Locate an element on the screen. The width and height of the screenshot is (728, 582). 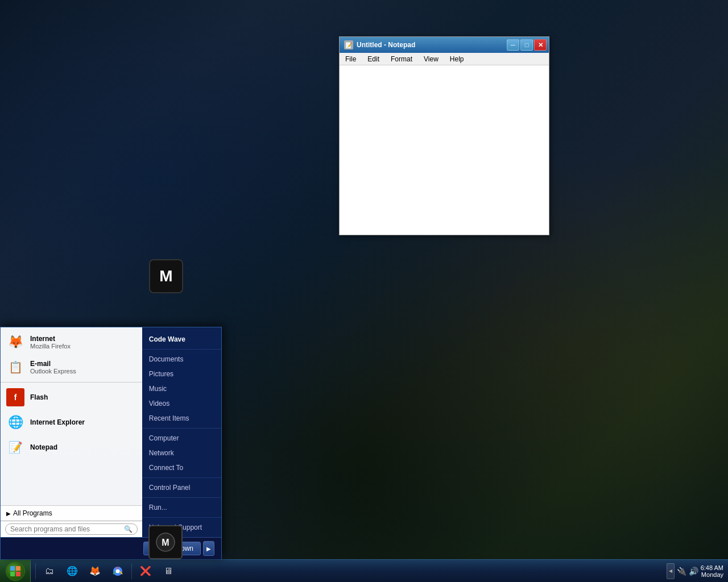
search-input is located at coordinates (66, 529).